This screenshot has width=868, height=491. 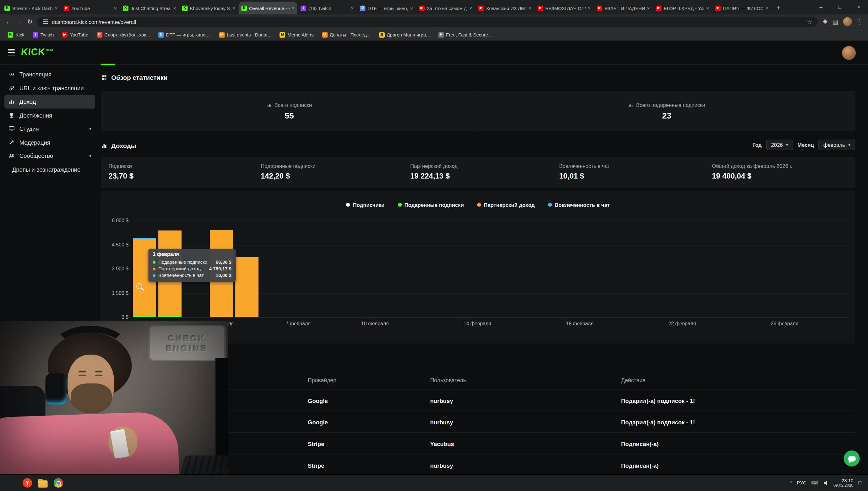 I want to click on browser-tab: ▶ЕГОР ШКРЕД - You...×, so click(x=683, y=8).